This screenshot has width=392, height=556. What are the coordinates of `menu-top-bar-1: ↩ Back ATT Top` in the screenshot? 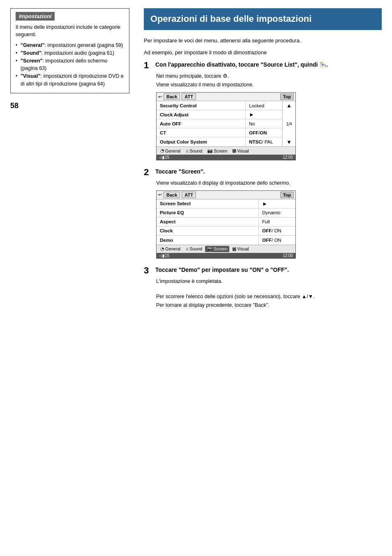 It's located at (226, 97).